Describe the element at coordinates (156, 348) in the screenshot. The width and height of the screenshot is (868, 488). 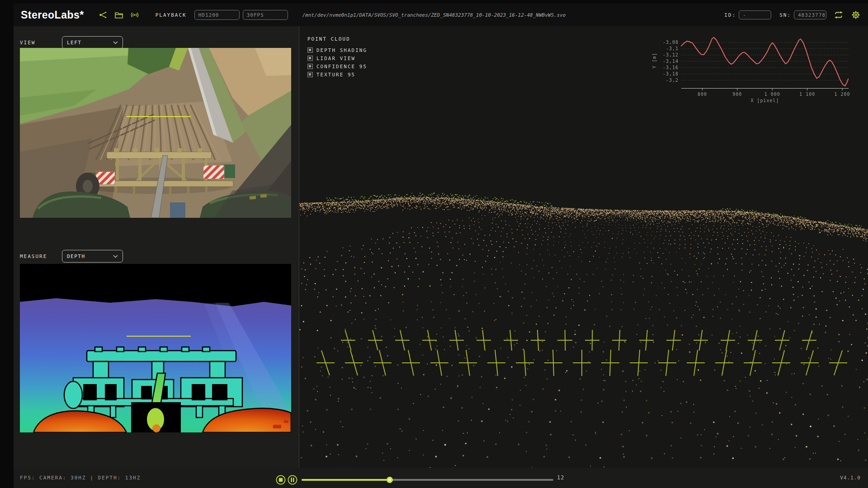
I see `depth-view-image` at that location.